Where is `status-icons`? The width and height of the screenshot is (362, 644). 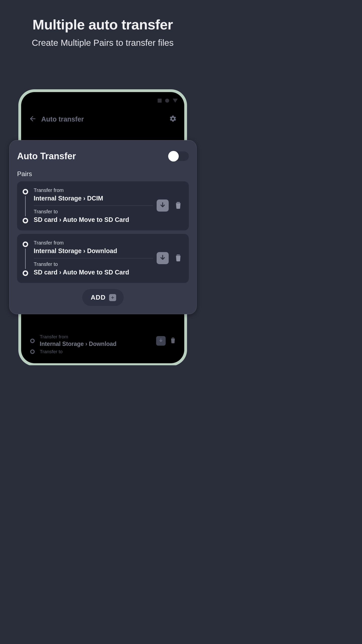 status-icons is located at coordinates (168, 101).